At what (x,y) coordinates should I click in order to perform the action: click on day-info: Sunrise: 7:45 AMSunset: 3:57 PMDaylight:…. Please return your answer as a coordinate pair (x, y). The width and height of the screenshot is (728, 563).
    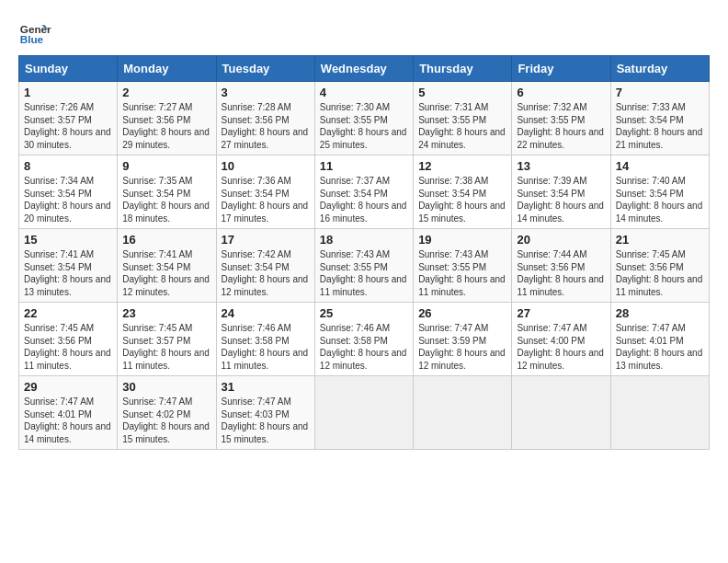
    Looking at the image, I should click on (166, 347).